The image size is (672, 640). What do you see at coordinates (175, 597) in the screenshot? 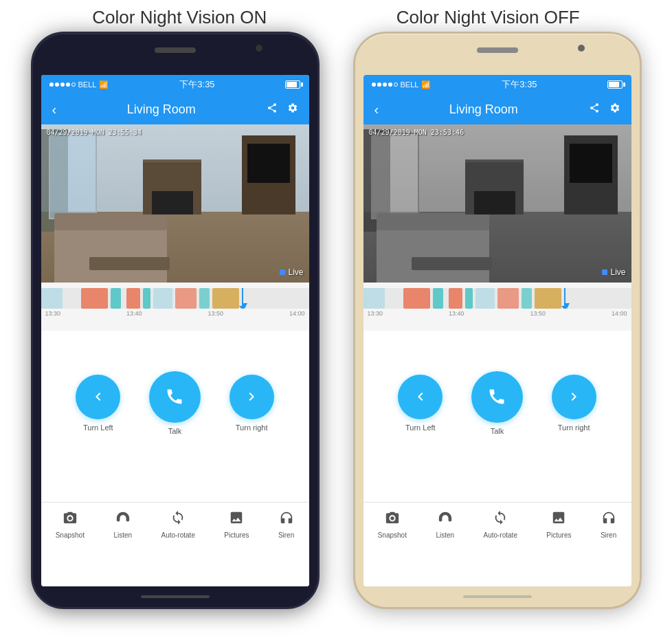
I see `phone-bottom-left` at bounding box center [175, 597].